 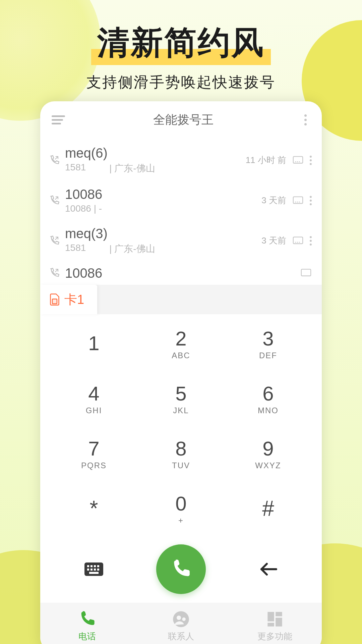 What do you see at coordinates (275, 619) in the screenshot?
I see `more-tab-icon` at bounding box center [275, 619].